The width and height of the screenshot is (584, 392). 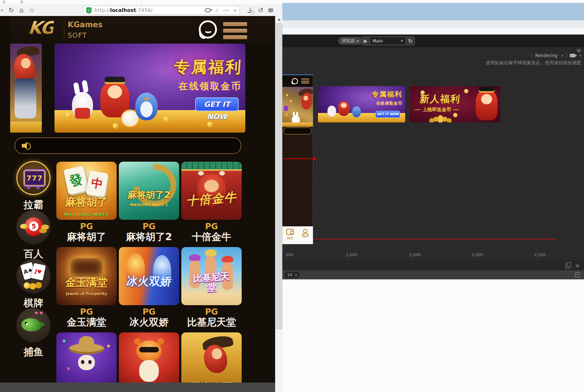 What do you see at coordinates (217, 10) in the screenshot?
I see `favorite-star-icon: ☆` at bounding box center [217, 10].